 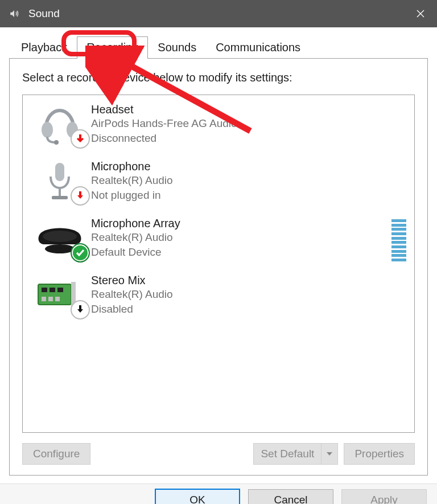 I want to click on tab-playback: Playback, so click(x=44, y=47).